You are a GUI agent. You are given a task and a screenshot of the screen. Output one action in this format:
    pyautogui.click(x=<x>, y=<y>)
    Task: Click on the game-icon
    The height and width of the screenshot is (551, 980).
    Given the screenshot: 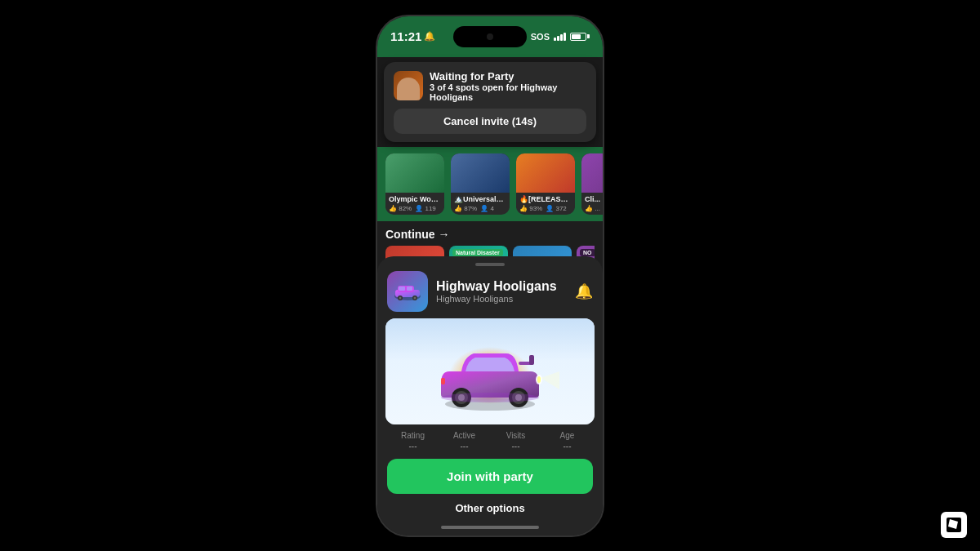 What is the action you would take?
    pyautogui.click(x=408, y=291)
    